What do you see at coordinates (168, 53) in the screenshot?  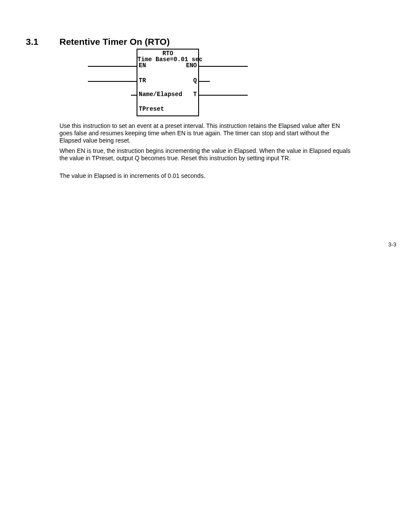 I see `block-title: RTO` at bounding box center [168, 53].